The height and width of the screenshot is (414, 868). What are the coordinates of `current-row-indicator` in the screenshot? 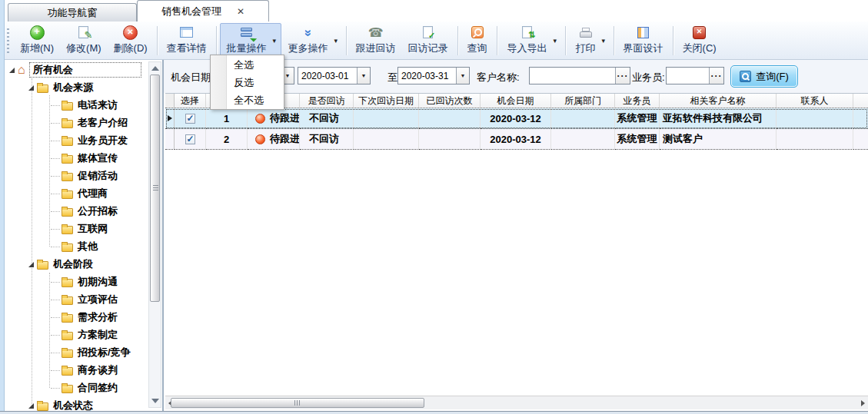 It's located at (170, 118).